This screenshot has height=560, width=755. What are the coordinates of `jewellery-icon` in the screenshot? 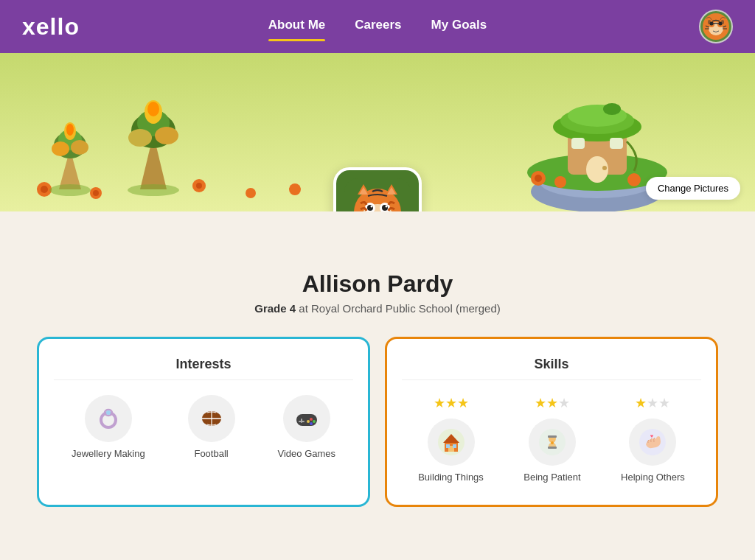 It's located at (108, 419).